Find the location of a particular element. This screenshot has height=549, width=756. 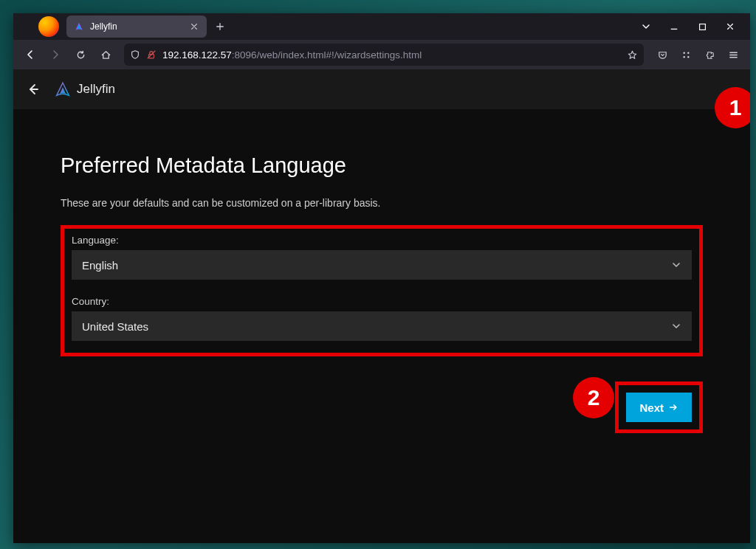

tab-bar-right is located at coordinates (690, 27).